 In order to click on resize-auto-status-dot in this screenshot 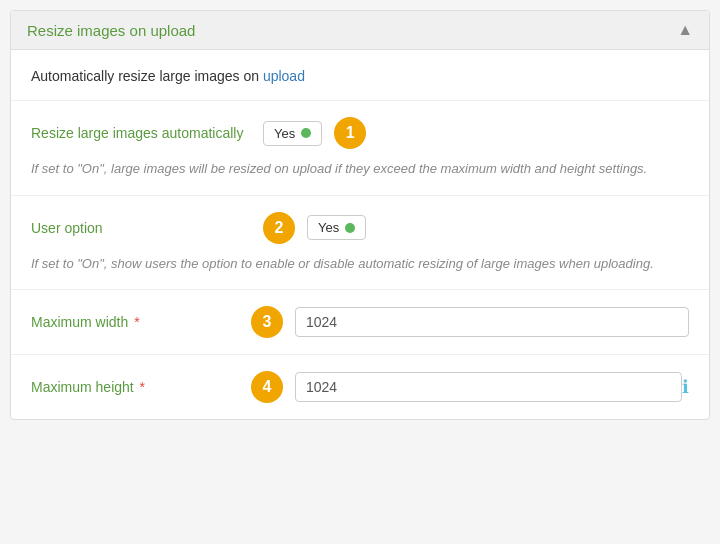, I will do `click(306, 133)`.